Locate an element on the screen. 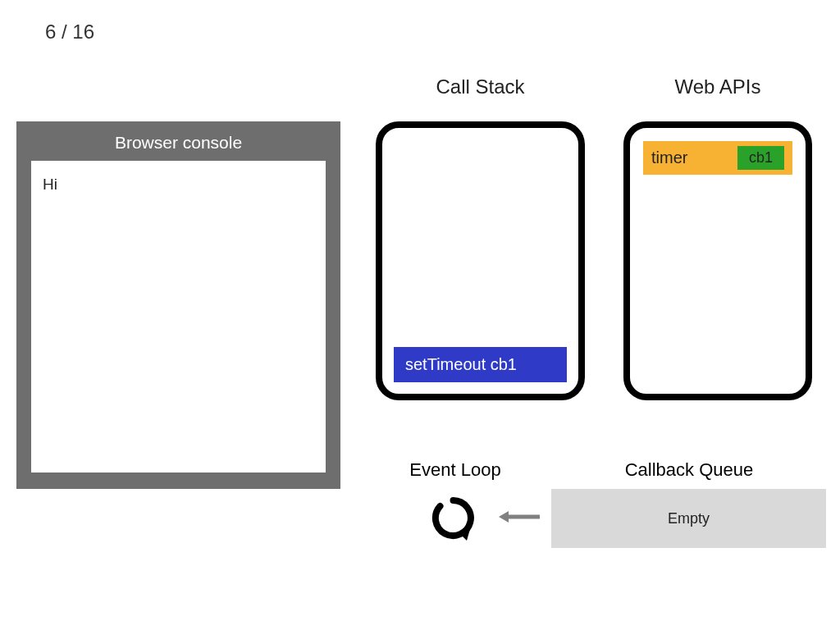 The height and width of the screenshot is (630, 840). timer-entry: timer cb1 is located at coordinates (718, 158).